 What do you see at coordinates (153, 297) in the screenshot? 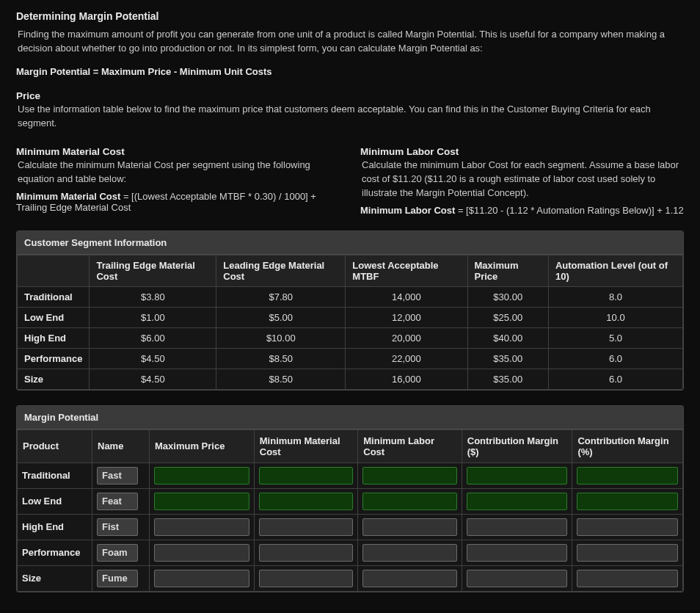
I see `csi-trailing-edge: $3.80` at bounding box center [153, 297].